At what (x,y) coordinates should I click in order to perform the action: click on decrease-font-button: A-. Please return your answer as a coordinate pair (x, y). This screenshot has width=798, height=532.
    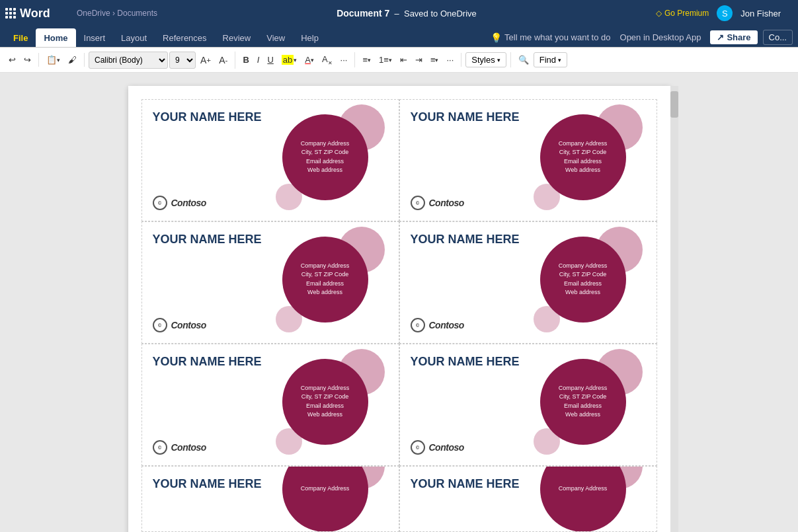
    Looking at the image, I should click on (223, 60).